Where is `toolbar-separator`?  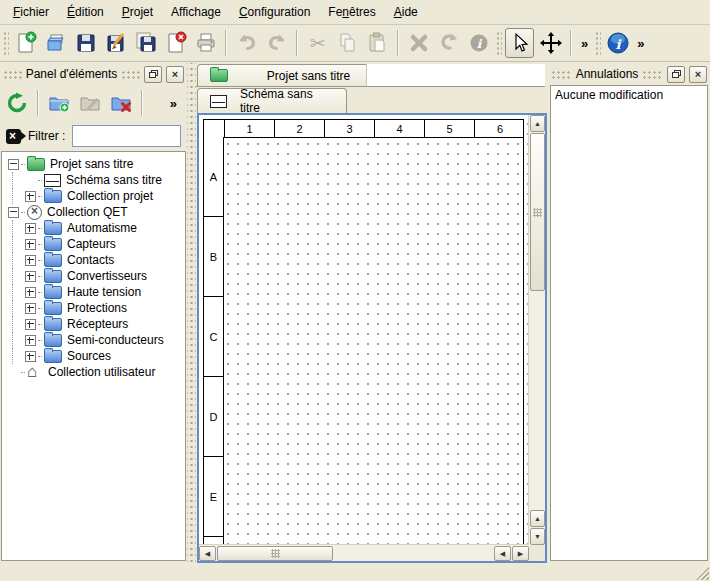 toolbar-separator is located at coordinates (226, 43).